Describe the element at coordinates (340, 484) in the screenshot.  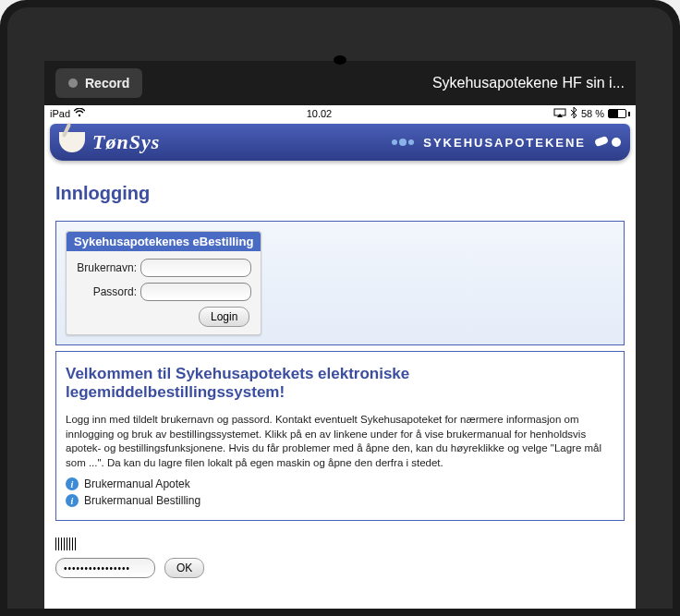
I see `manual-apotek-link: i Brukermanual Apotek` at that location.